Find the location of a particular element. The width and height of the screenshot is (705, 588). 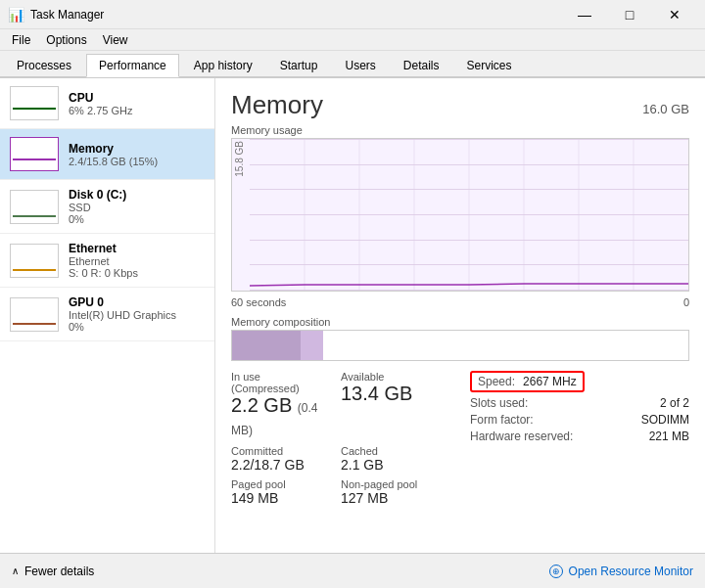

nonpaged-value: 127 MB is located at coordinates (388, 498).